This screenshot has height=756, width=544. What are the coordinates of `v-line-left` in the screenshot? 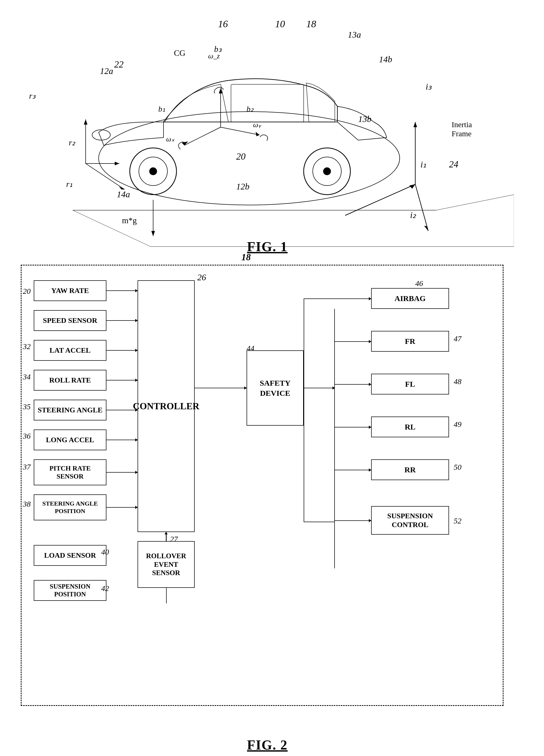 It's located at (304, 410).